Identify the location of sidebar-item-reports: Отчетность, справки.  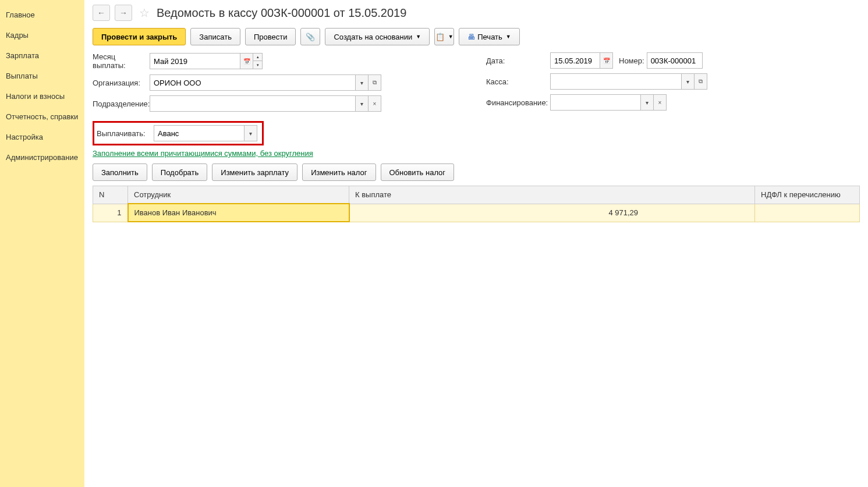
(42, 116).